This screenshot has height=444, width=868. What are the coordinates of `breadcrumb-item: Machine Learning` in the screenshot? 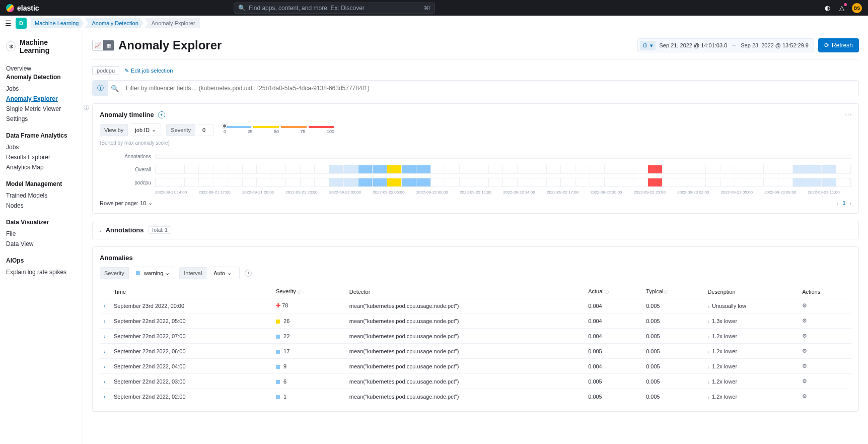 It's located at (57, 23).